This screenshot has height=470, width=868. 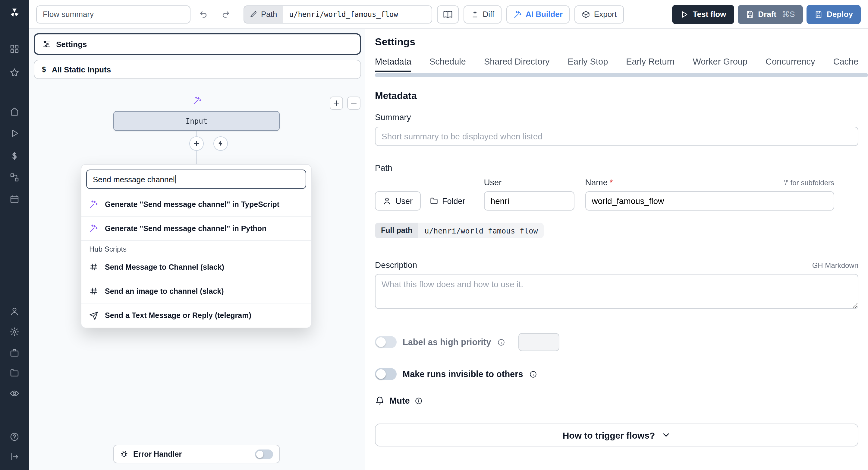 What do you see at coordinates (196, 204) in the screenshot?
I see `menu-item-generate-typescript: Generate "Send message channel" in TypeS…` at bounding box center [196, 204].